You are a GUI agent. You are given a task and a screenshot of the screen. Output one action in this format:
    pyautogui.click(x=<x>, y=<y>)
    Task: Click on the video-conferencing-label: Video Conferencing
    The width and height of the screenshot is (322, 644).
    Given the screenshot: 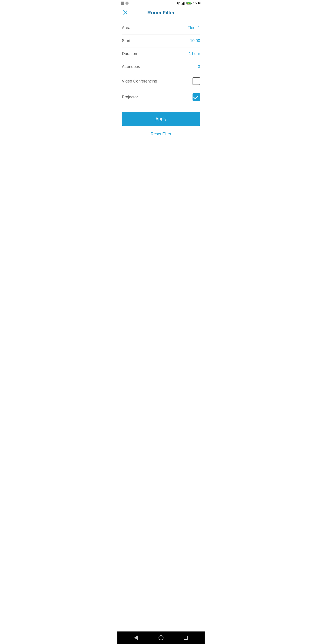 What is the action you would take?
    pyautogui.click(x=140, y=82)
    